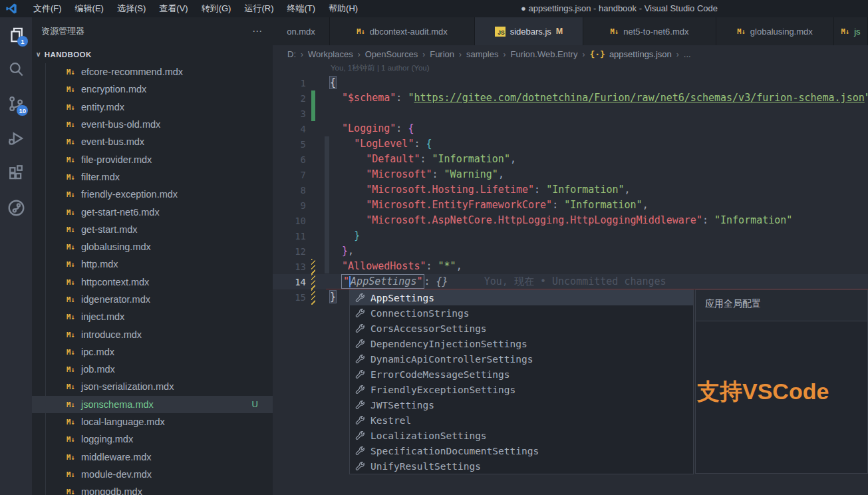 This screenshot has height=495, width=868. Describe the element at coordinates (392, 159) in the screenshot. I see `code-token: "Default"` at that location.